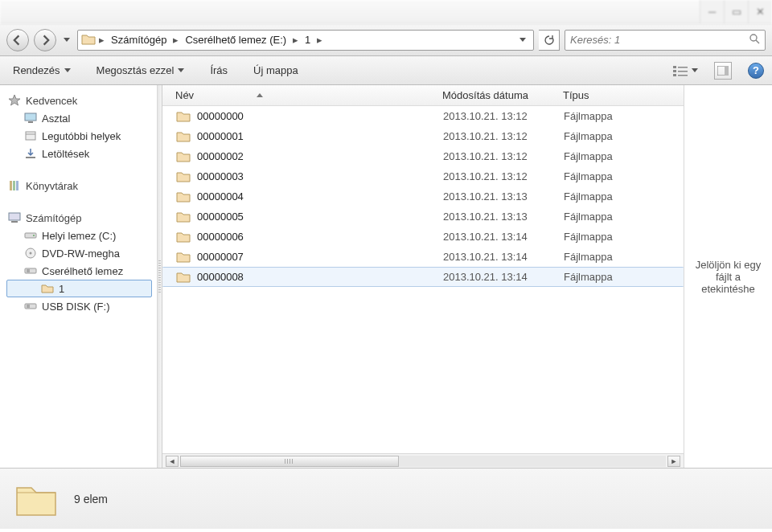 The height and width of the screenshot is (532, 772). What do you see at coordinates (423, 460) in the screenshot?
I see `horizontal-scrollbar: ◄ ►` at bounding box center [423, 460].